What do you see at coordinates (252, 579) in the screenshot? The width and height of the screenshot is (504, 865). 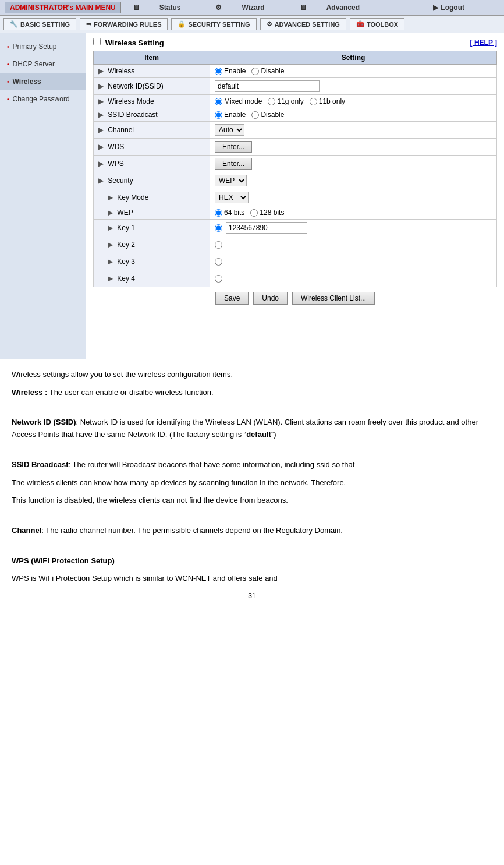 I see `wps-text: WPS is WiFi Protection Setup which is si…` at bounding box center [252, 579].